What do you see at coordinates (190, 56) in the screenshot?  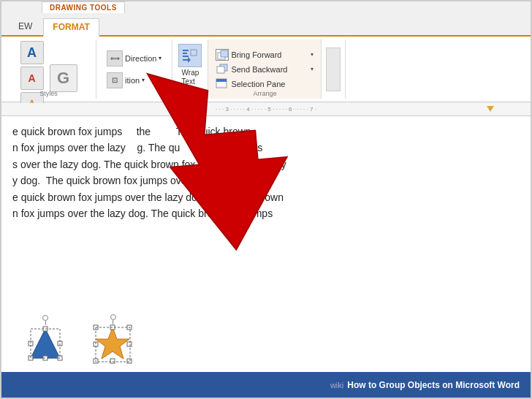 I see `wrap-text-icon` at bounding box center [190, 56].